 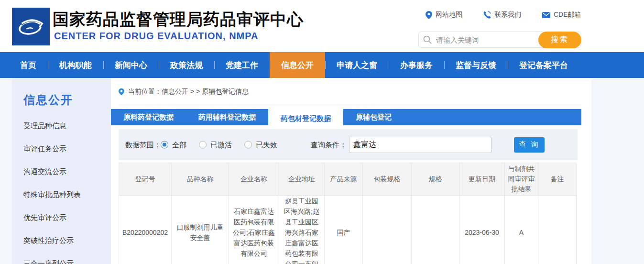 What do you see at coordinates (178, 20) in the screenshot?
I see `site-title: 国家药品监督管理局药品审评中心` at bounding box center [178, 20].